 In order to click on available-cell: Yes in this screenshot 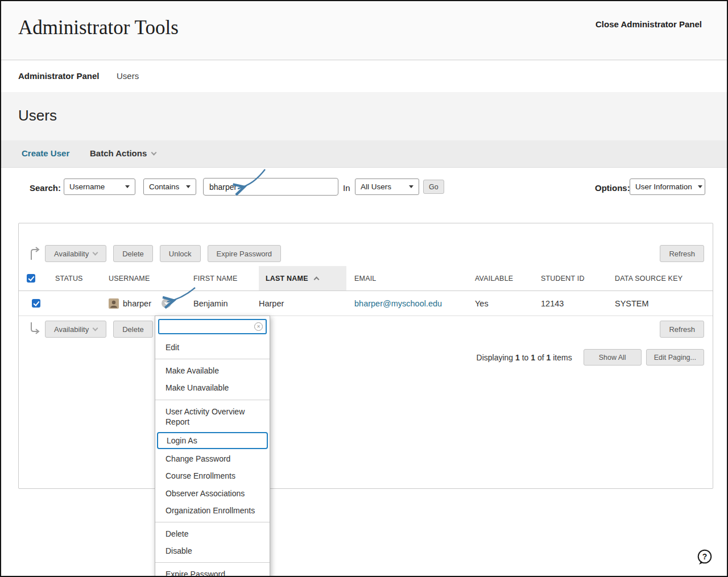, I will do `click(508, 304)`.